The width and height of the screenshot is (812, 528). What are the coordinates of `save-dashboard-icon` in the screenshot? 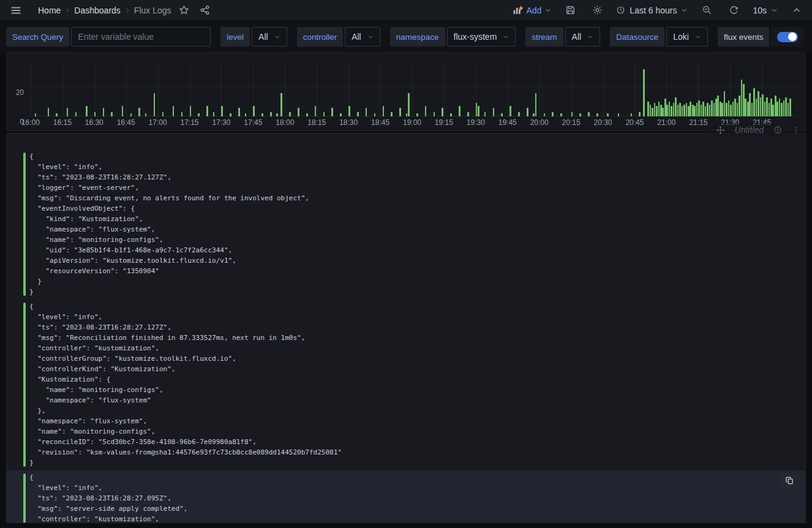 It's located at (570, 10).